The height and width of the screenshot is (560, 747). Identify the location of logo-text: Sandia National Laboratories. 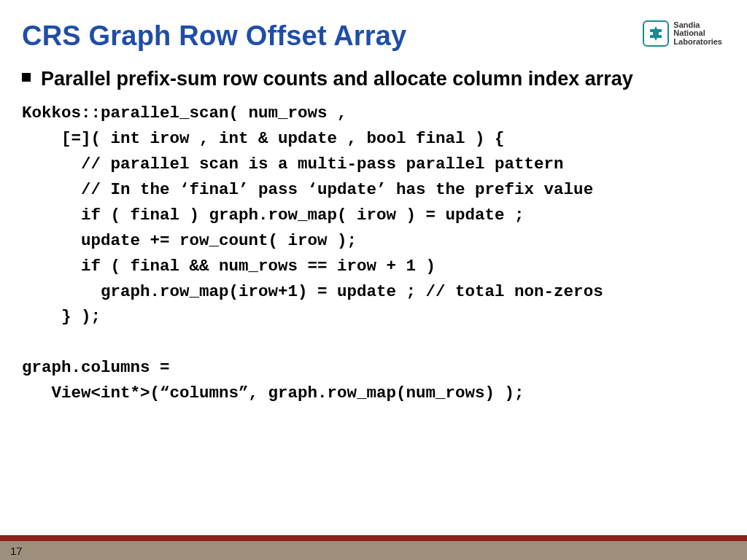
(697, 34).